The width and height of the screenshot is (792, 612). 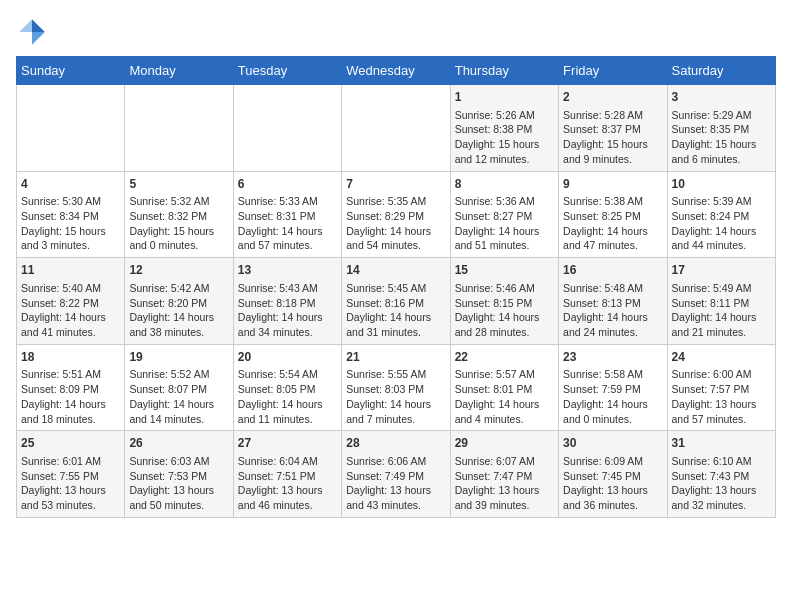 I want to click on calendar-cell: 18Sunrise: 5:51 AMSunset: 8:09 PMDayligh…, so click(x=71, y=388).